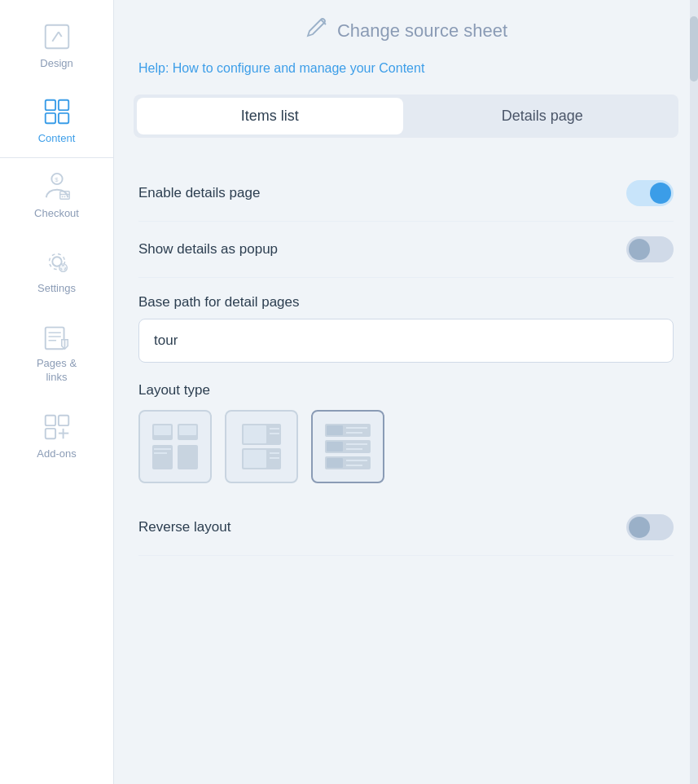 The height and width of the screenshot is (784, 698). What do you see at coordinates (406, 116) in the screenshot?
I see `tabs-container: Items list Details page` at bounding box center [406, 116].